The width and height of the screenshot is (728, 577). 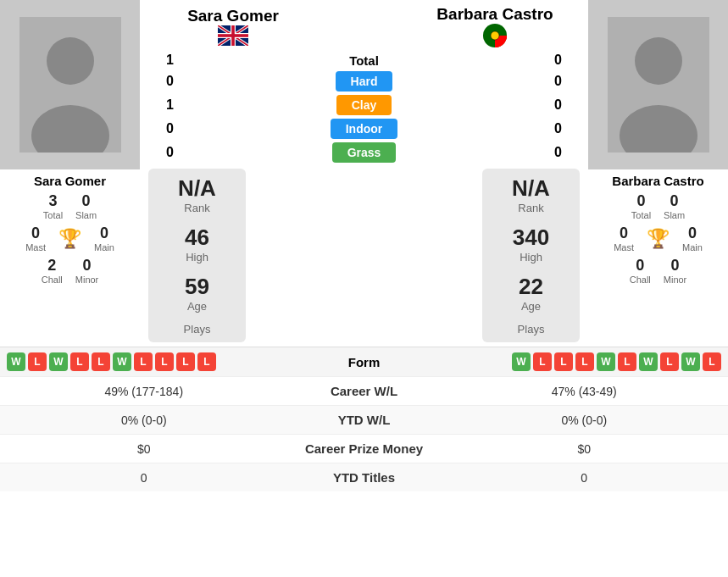 I want to click on career-wl-row: 49% (177-184) Career W/L 47% (43-49), so click(x=364, y=391).